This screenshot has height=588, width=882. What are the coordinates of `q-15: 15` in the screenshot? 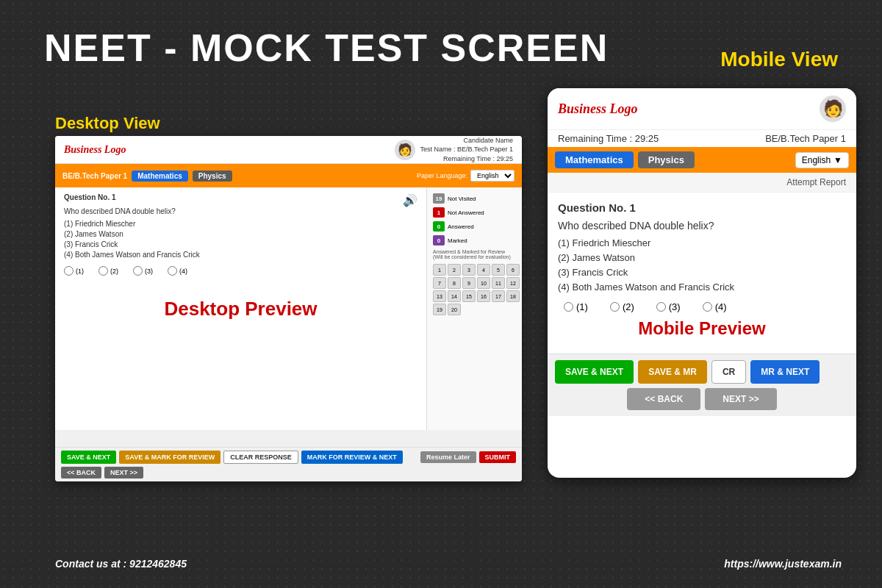 It's located at (469, 296).